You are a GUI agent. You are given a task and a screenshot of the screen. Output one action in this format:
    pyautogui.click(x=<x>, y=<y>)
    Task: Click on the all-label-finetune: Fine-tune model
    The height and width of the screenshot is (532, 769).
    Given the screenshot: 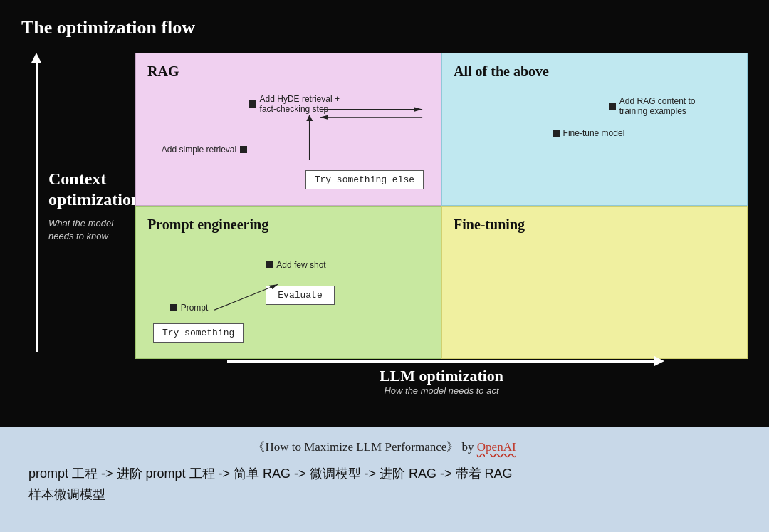 What is the action you would take?
    pyautogui.click(x=594, y=133)
    